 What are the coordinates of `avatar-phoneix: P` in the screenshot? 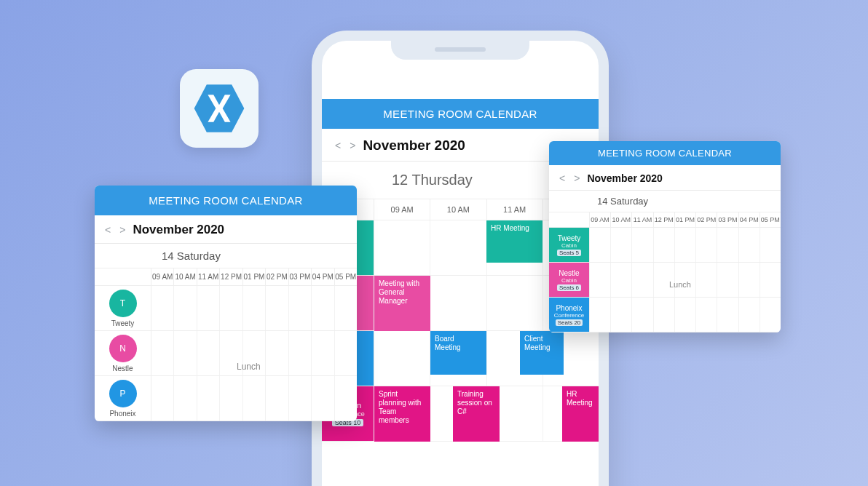 It's located at (123, 394).